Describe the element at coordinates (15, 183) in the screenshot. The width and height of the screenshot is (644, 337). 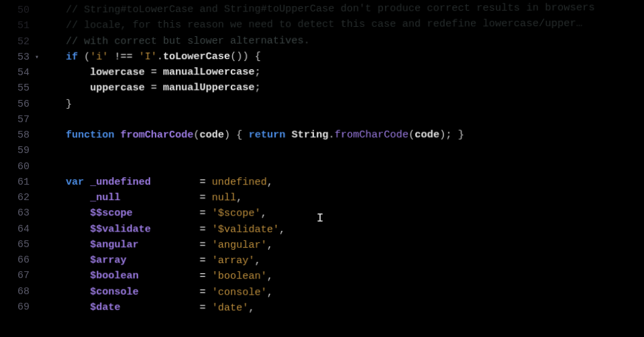
I see `line-number: 61` at that location.